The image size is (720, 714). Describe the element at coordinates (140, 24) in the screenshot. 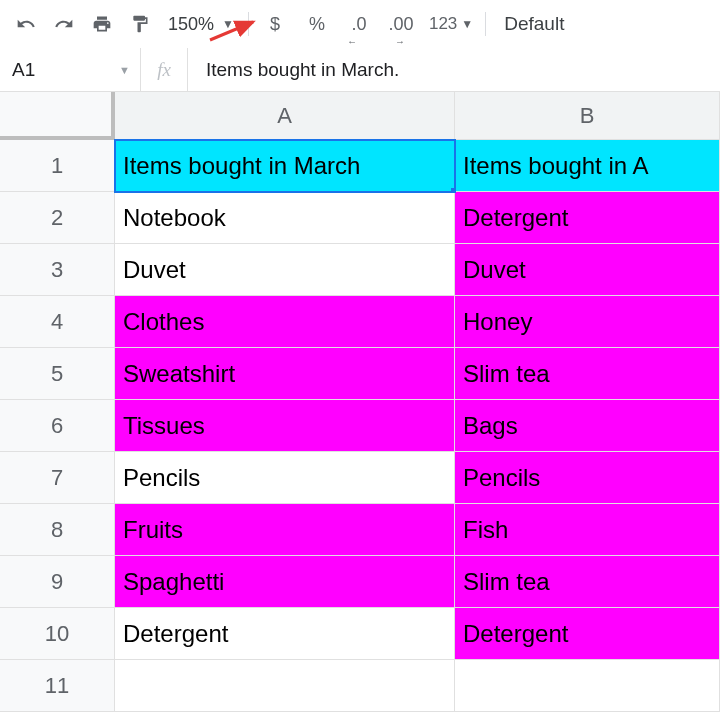

I see `paint-format-button` at that location.